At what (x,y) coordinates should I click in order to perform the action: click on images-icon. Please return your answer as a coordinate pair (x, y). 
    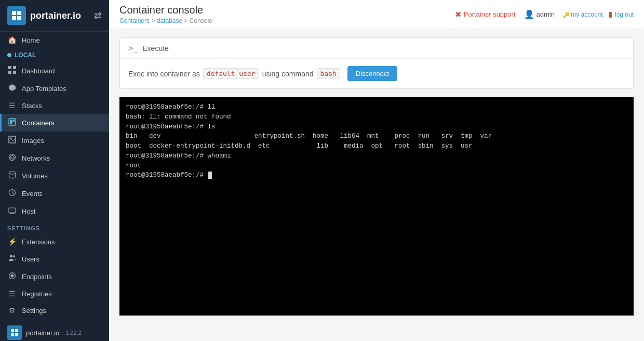
    Looking at the image, I should click on (12, 140).